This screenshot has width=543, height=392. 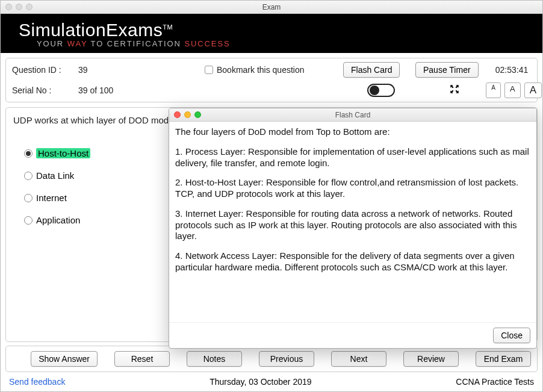 What do you see at coordinates (167, 27) in the screenshot?
I see `trademark-icon: TM` at bounding box center [167, 27].